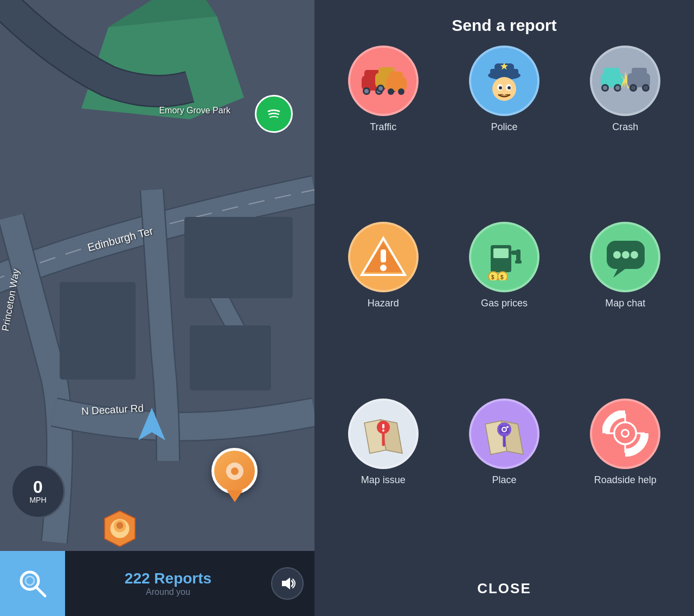 The height and width of the screenshot is (616, 694). I want to click on place-circle, so click(504, 434).